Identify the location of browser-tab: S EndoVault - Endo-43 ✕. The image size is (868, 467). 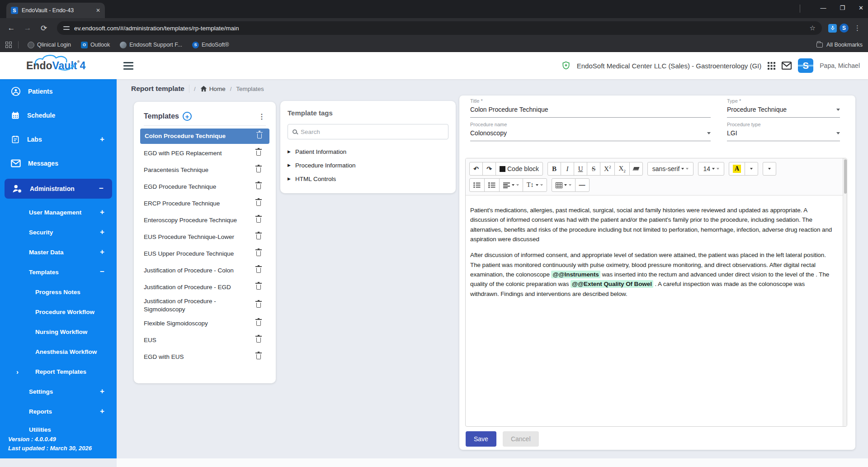
(56, 10).